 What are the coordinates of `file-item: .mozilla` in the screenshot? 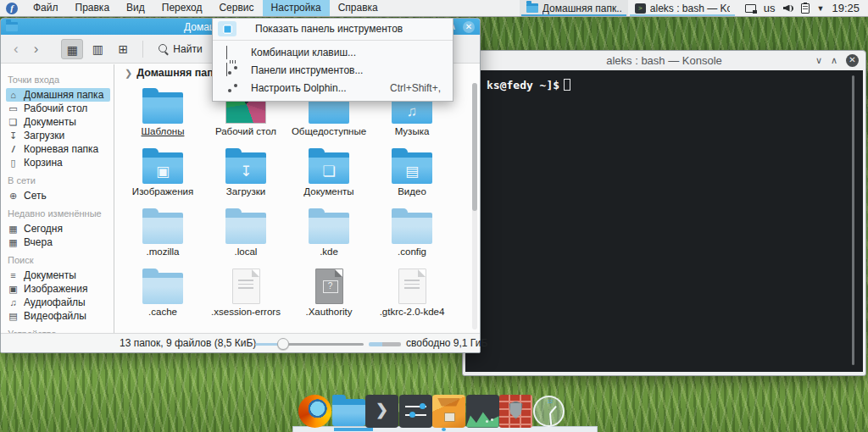 It's located at (163, 235).